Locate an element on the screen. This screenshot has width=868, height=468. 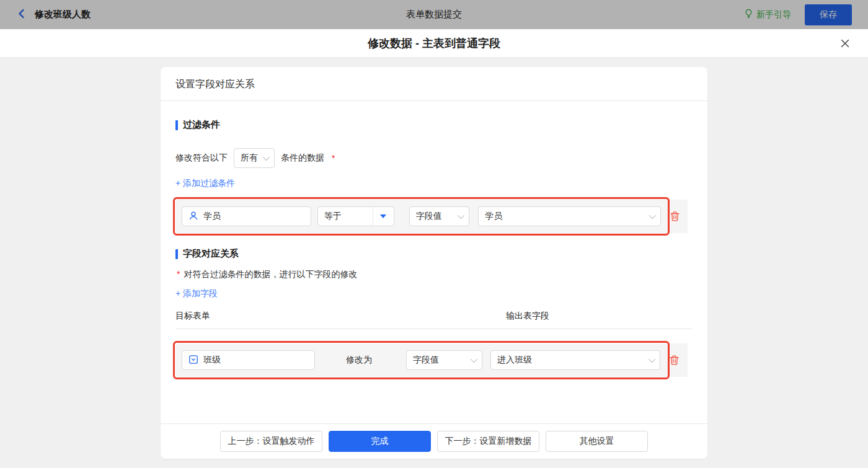
match-mode-value: 所有 is located at coordinates (249, 158).